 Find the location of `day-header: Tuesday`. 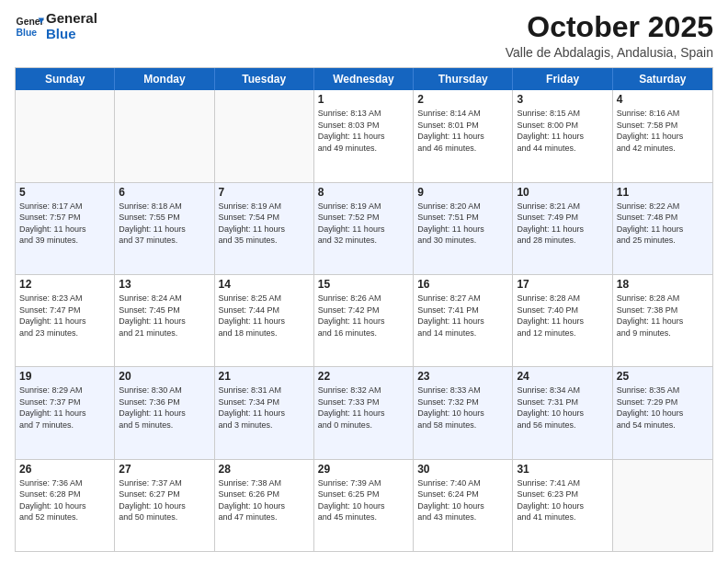

day-header: Tuesday is located at coordinates (265, 79).